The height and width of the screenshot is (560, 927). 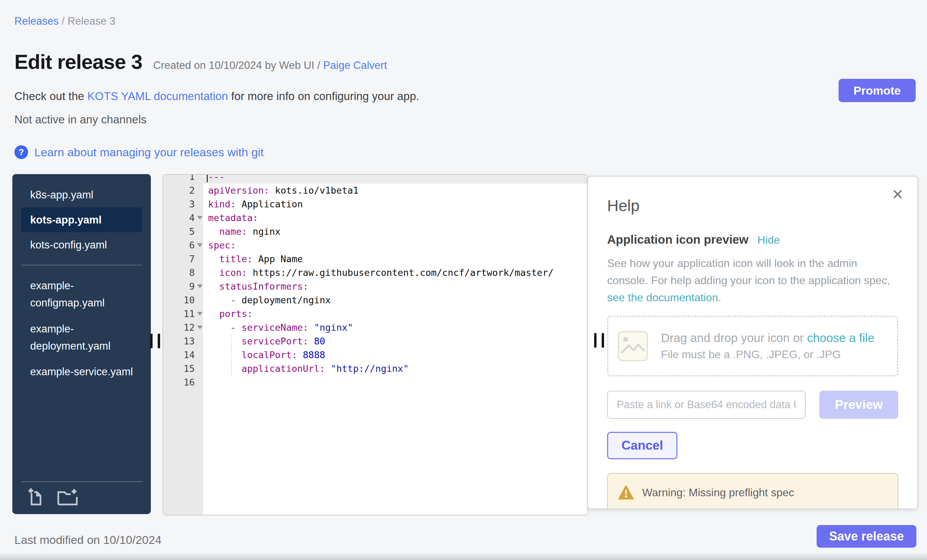 I want to click on code-text: metadata:, so click(x=395, y=218).